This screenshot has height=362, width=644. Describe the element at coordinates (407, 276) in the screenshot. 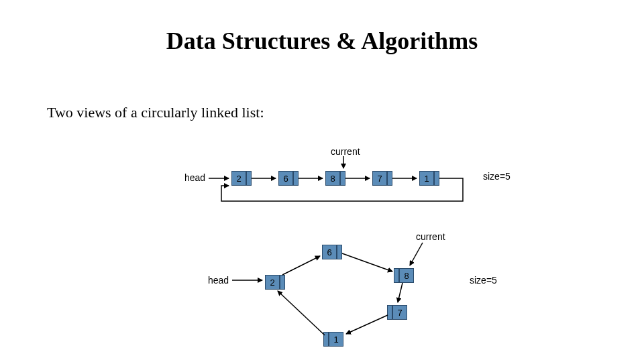

I see `circular-node-8: 8` at that location.